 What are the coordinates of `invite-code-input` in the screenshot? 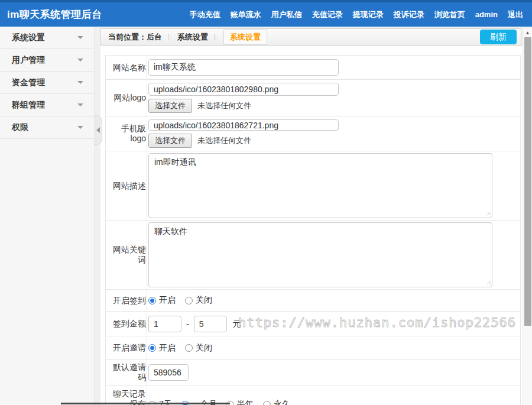 It's located at (168, 372).